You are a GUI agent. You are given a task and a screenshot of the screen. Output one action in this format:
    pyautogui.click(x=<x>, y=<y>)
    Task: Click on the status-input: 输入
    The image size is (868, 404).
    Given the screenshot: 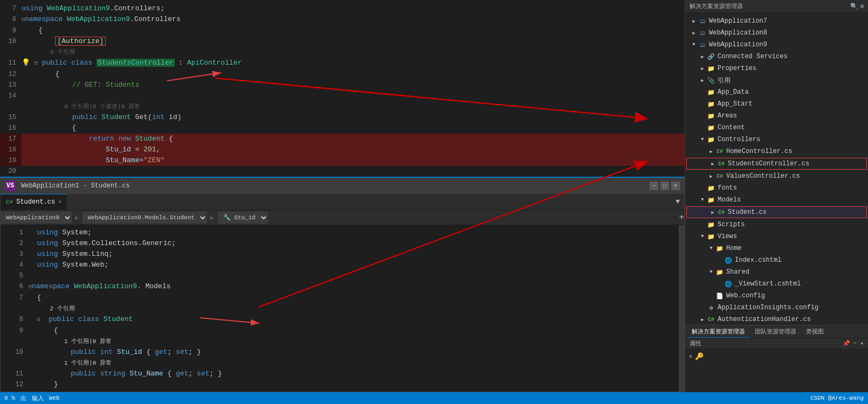 What is the action you would take?
    pyautogui.click(x=38, y=399)
    